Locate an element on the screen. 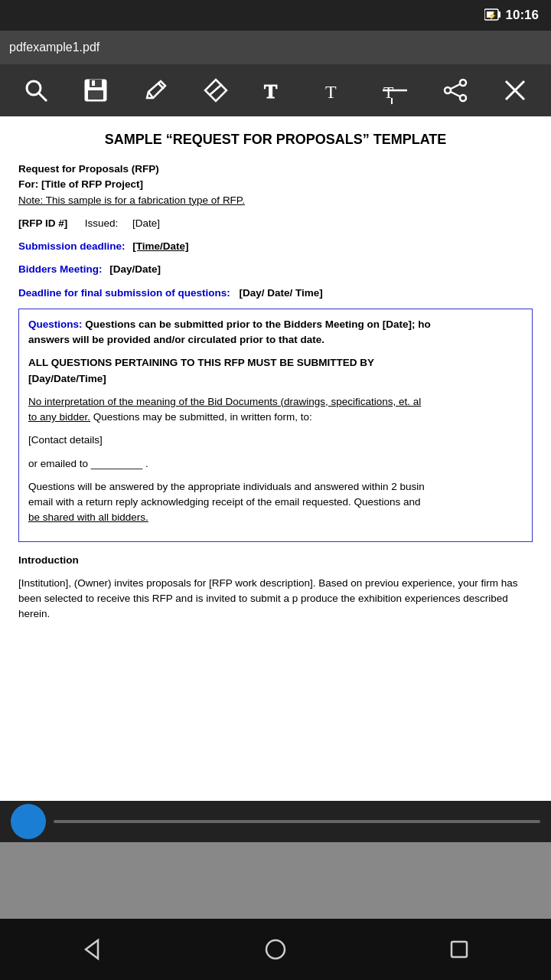 The width and height of the screenshot is (551, 980). deadline-label: Deadline for final submission of questio… is located at coordinates (124, 292).